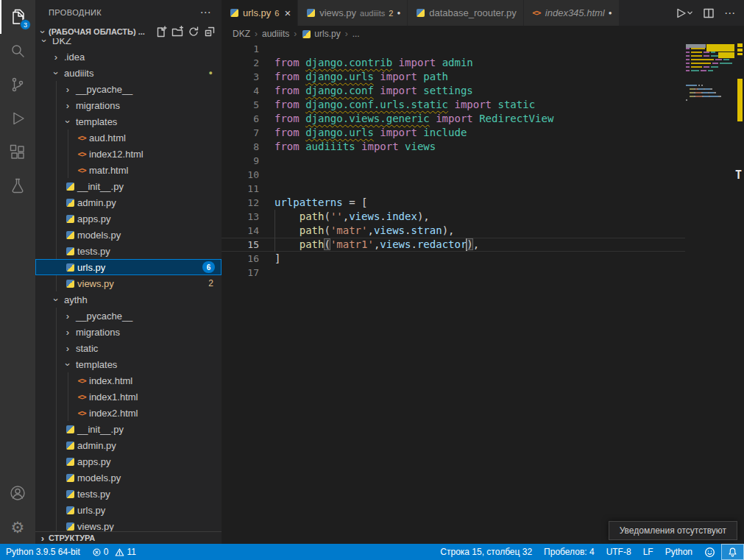 Image resolution: width=744 pixels, height=560 pixels. Describe the element at coordinates (570, 552) in the screenshot. I see `indentation-status-item: Пробелов: 4` at that location.